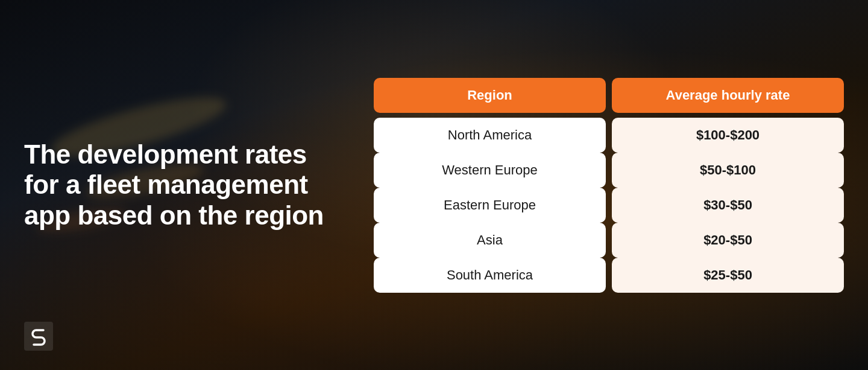  Describe the element at coordinates (489, 240) in the screenshot. I see `cell-region: Asia` at that location.